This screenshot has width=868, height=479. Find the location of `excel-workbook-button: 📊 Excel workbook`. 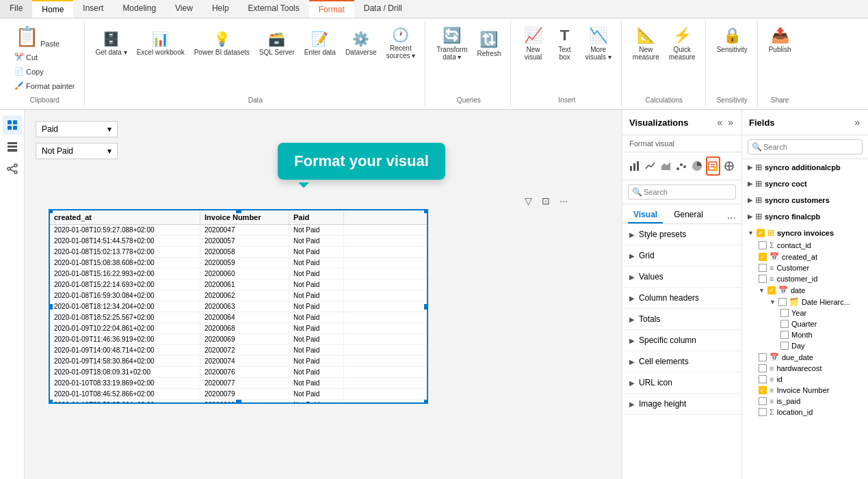

excel-workbook-button: 📊 Excel workbook is located at coordinates (161, 44).